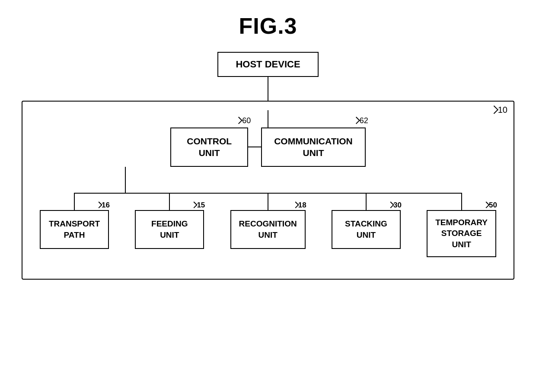 The height and width of the screenshot is (392, 536). Describe the element at coordinates (462, 201) in the screenshot. I see `temp-storage-line` at that location.